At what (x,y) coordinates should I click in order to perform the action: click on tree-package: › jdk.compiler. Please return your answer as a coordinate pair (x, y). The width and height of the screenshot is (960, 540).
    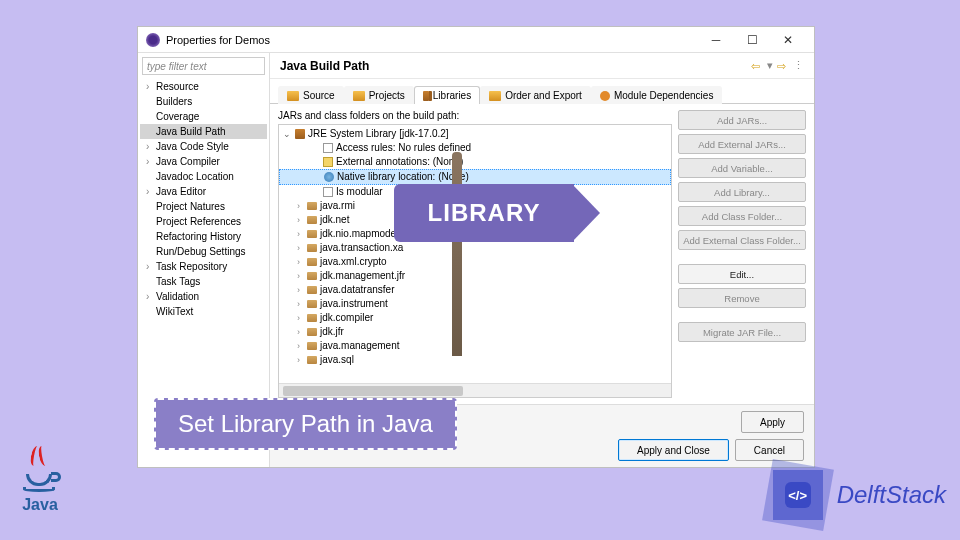
    Looking at the image, I should click on (475, 318).